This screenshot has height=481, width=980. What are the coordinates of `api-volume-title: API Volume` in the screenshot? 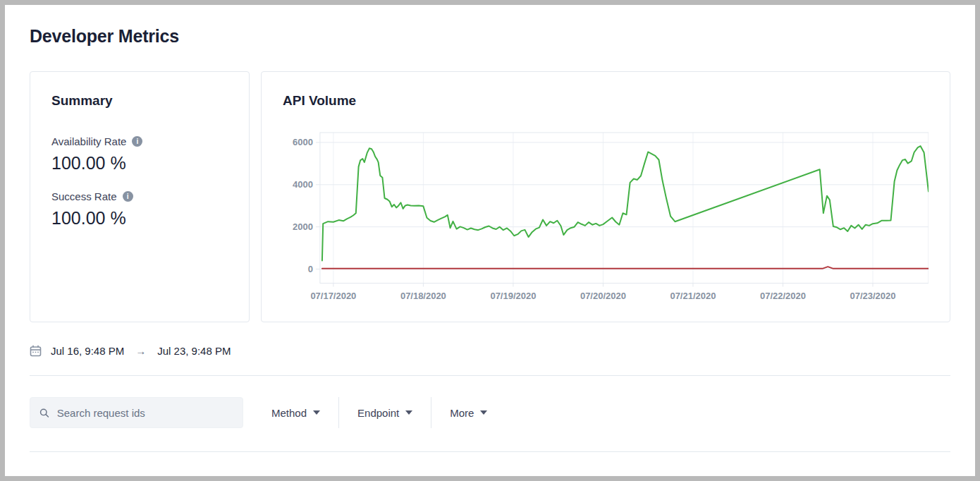 It's located at (606, 101).